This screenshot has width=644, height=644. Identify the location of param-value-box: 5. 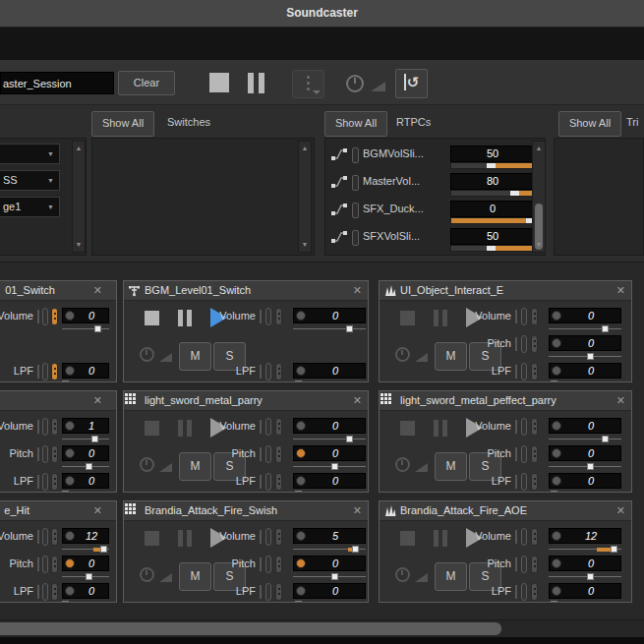
(329, 536).